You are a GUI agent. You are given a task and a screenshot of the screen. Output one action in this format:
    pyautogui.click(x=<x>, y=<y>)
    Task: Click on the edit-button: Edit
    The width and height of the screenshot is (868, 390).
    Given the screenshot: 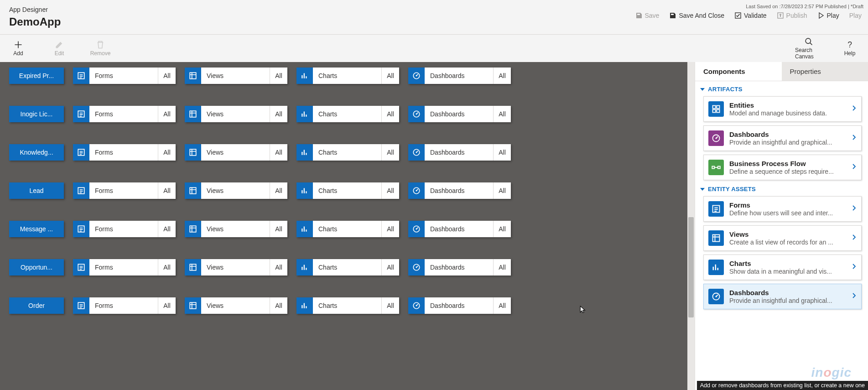 What is the action you would take?
    pyautogui.click(x=59, y=48)
    